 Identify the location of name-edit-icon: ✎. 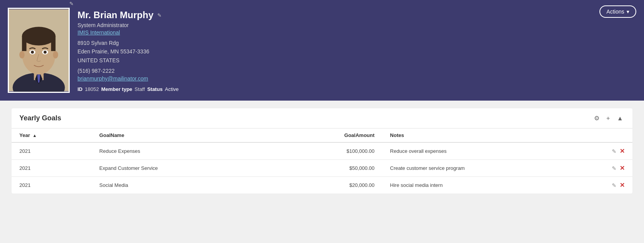
(160, 15).